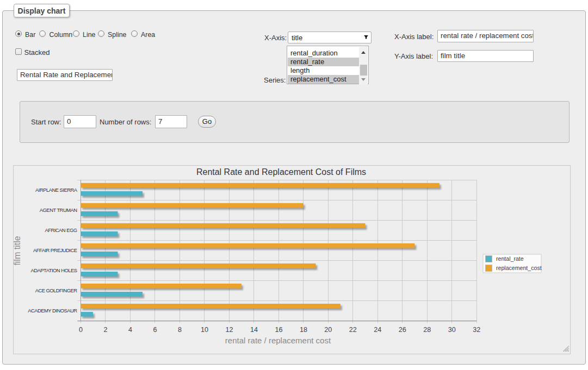 This screenshot has width=588, height=370. I want to click on svg-text: 22, so click(353, 330).